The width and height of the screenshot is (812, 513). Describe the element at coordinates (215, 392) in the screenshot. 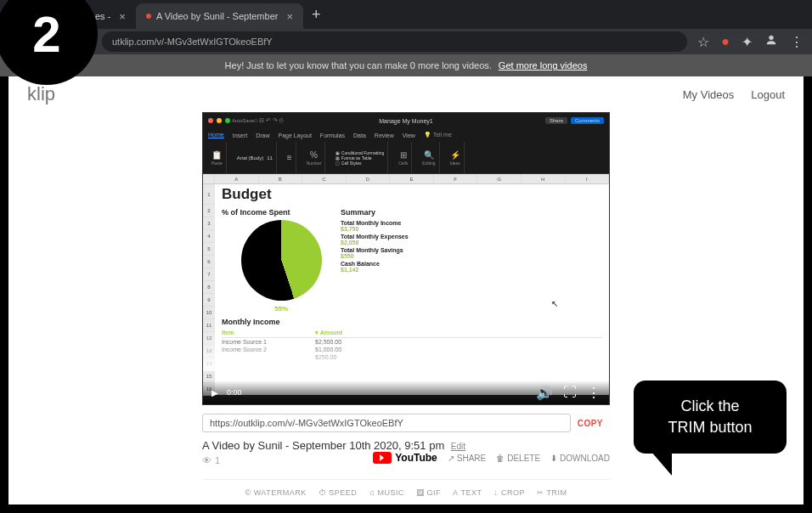

I see `play-button: ▶` at that location.